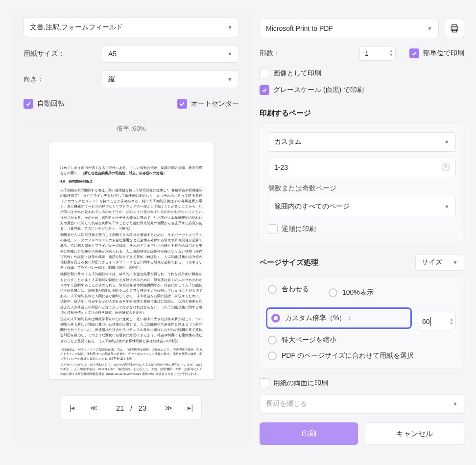  Describe the element at coordinates (362, 356) in the screenshot. I see `match-pdf-radio: PDF のページサイズに合わせて用紙を選択` at that location.